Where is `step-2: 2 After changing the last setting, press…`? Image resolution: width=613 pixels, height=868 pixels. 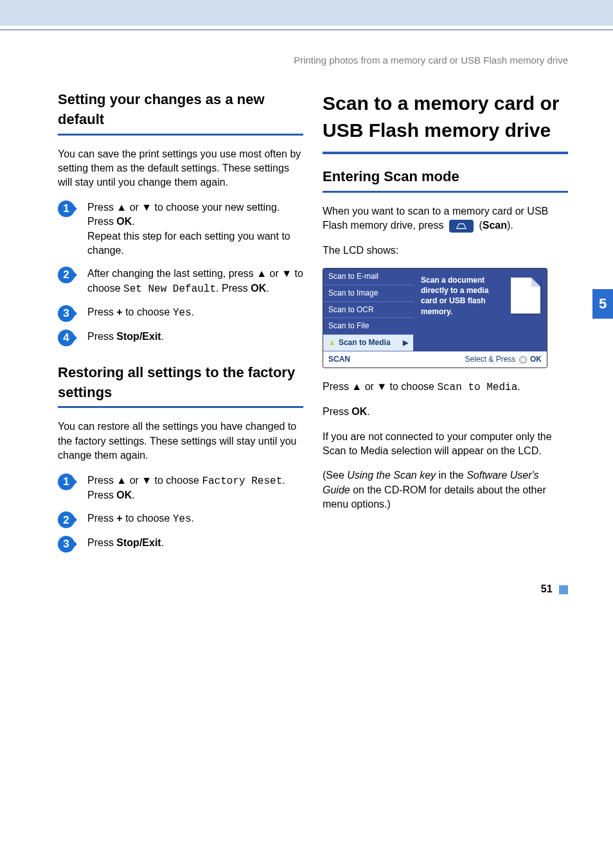
step-2: 2 After changing the last setting, press… is located at coordinates (181, 281).